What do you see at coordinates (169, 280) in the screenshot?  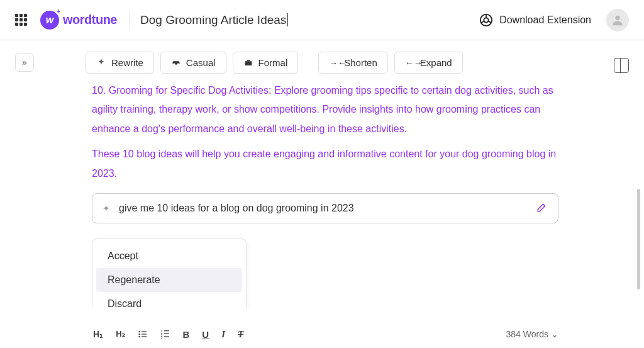 I see `regenerate-action: Regenerate` at bounding box center [169, 280].